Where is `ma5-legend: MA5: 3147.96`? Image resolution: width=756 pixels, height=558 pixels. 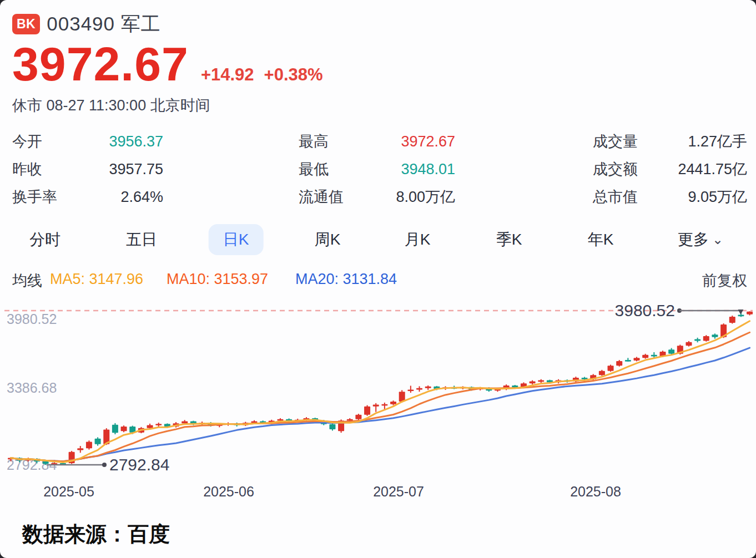
ma5-legend: MA5: 3147.96 is located at coordinates (97, 280).